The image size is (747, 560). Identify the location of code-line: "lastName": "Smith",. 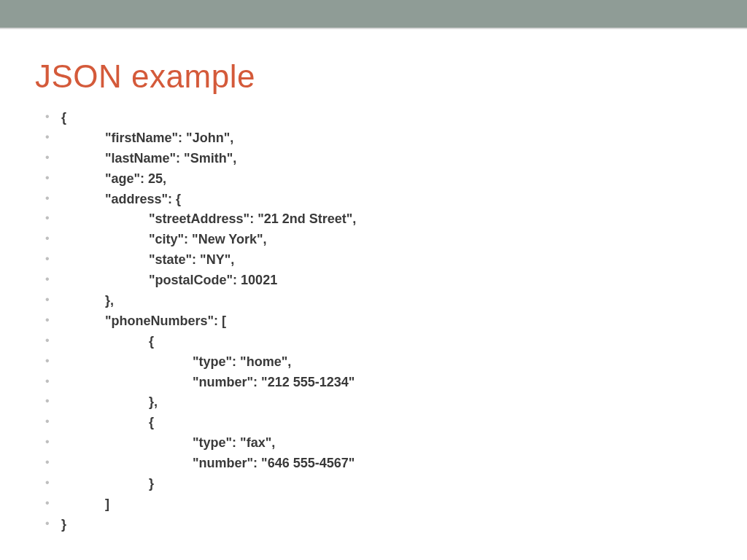
(376, 159).